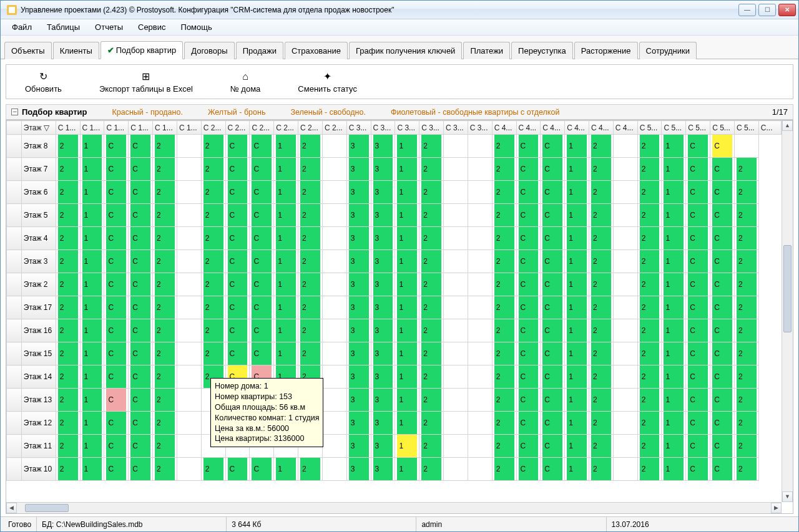 The height and width of the screenshot is (532, 799). I want to click on table-row: Этаж 1121CC233122CC1221CC2, so click(395, 447).